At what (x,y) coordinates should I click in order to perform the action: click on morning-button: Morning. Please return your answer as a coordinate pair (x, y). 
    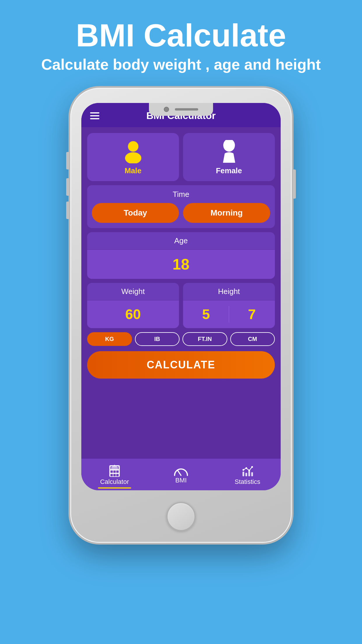
    Looking at the image, I should click on (227, 213).